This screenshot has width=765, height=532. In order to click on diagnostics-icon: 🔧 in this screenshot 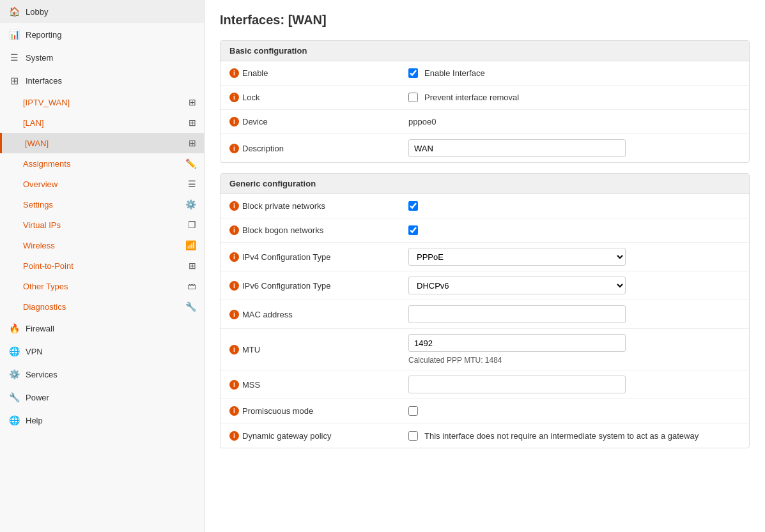, I will do `click(190, 307)`.